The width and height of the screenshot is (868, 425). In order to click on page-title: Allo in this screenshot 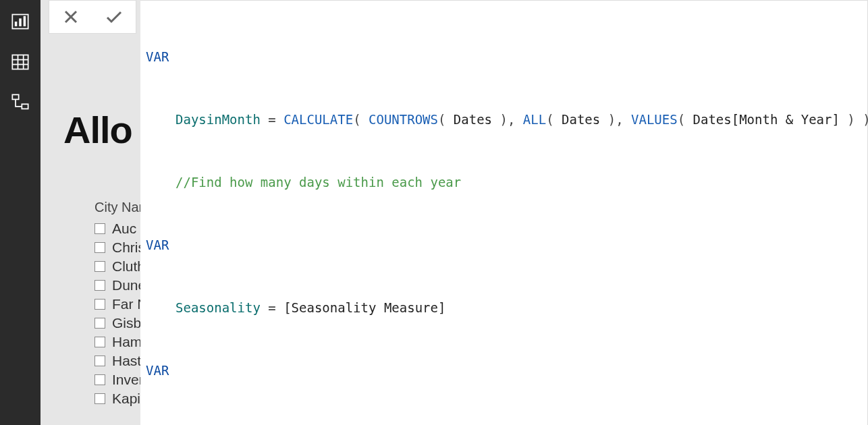, I will do `click(98, 130)`.